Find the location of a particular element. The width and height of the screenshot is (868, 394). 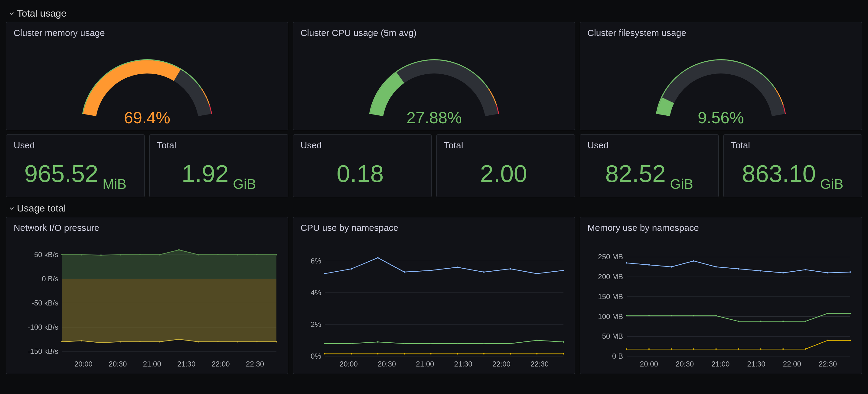

gauge-cpu: 27.88% is located at coordinates (434, 86).